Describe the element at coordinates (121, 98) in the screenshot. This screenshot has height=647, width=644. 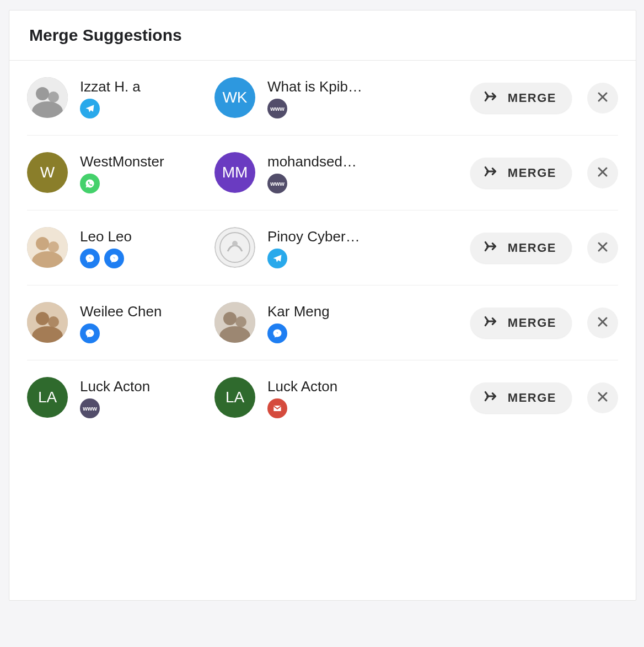
I see `contact-left: Izzat H. a` at that location.